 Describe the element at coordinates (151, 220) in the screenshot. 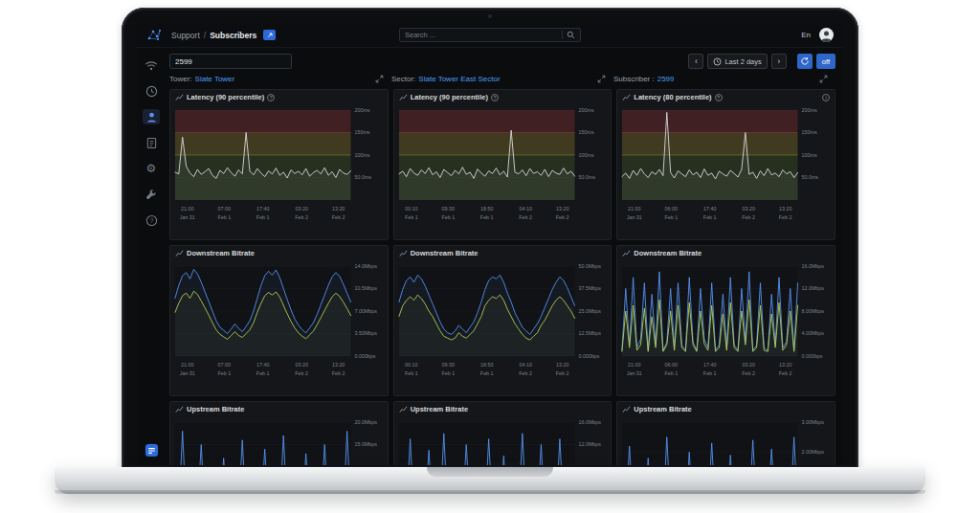

I see `help-icon: ?` at that location.